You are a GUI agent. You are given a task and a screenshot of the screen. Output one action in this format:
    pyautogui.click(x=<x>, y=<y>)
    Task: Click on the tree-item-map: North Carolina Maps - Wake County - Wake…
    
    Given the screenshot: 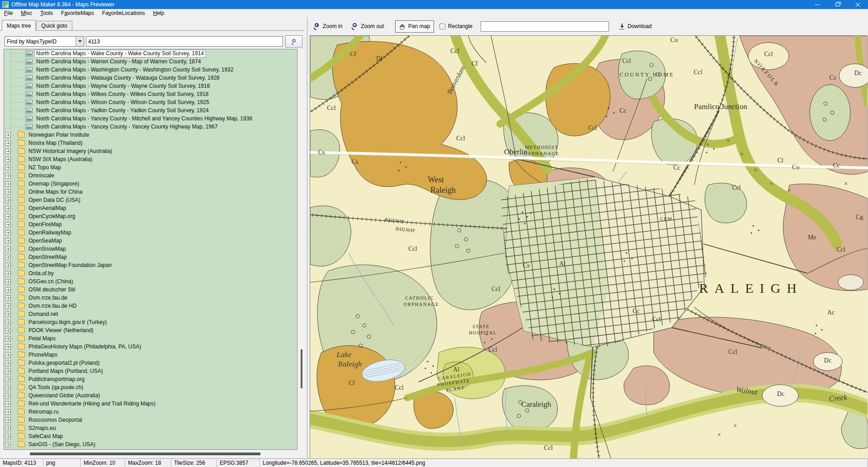 What is the action you would take?
    pyautogui.click(x=151, y=53)
    